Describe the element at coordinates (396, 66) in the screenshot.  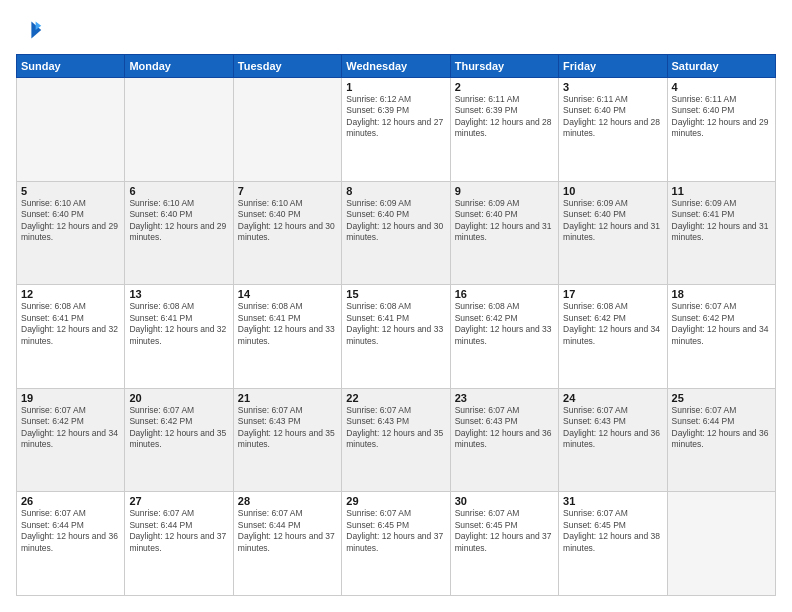
I see `weekday-header-row: SundayMondayTuesdayWednesdayThursdayFrid…` at that location.